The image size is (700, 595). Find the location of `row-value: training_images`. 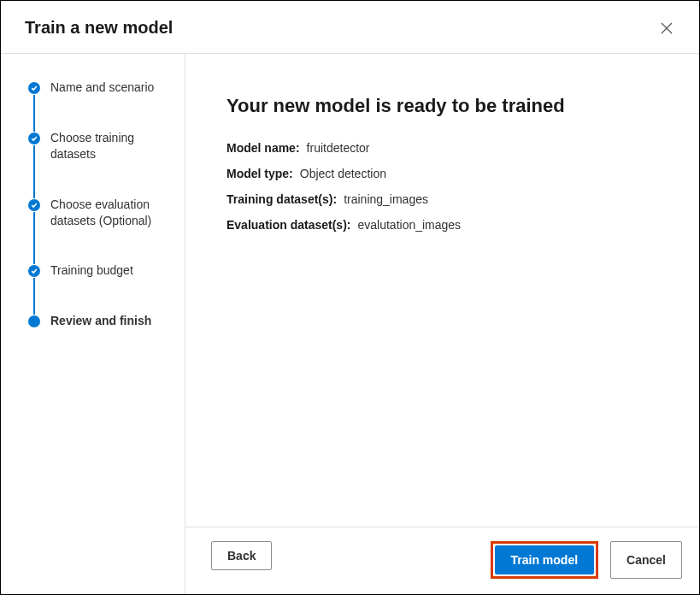

row-value: training_images is located at coordinates (386, 199).